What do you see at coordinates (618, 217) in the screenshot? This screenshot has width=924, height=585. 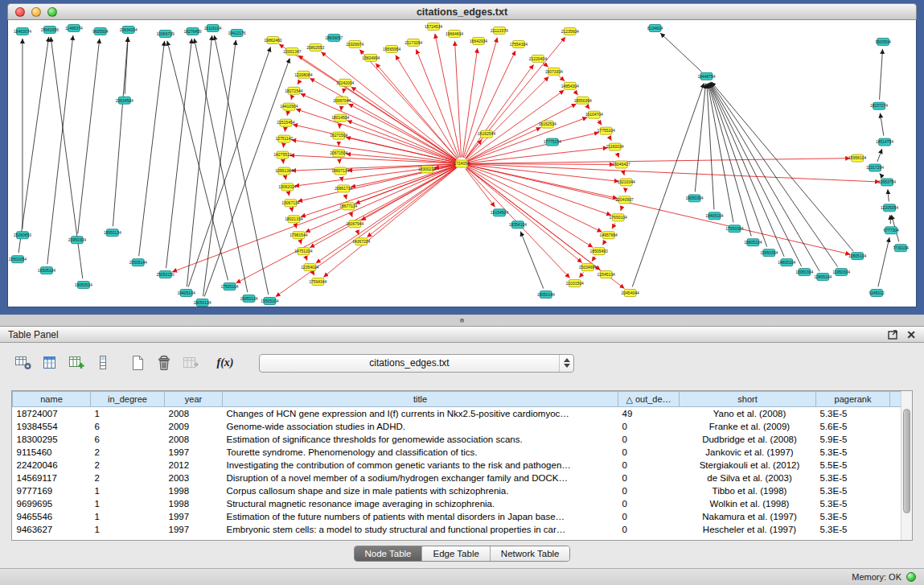 I see `graph-node: 17650104` at bounding box center [618, 217].